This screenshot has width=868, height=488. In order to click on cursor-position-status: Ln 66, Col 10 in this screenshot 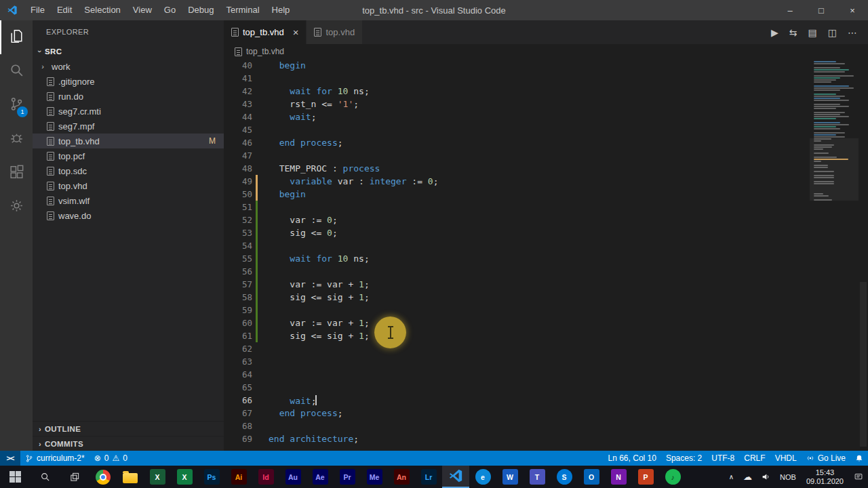, I will do `click(632, 458)`.